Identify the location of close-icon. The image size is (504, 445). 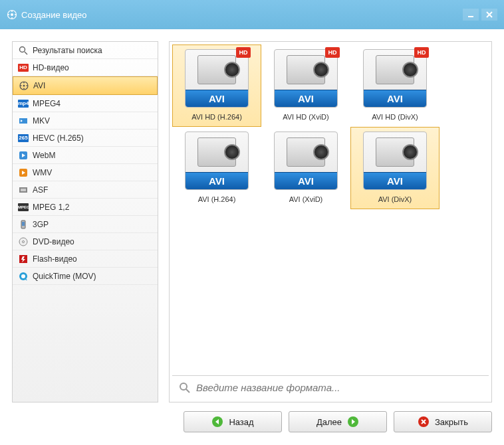
(424, 422).